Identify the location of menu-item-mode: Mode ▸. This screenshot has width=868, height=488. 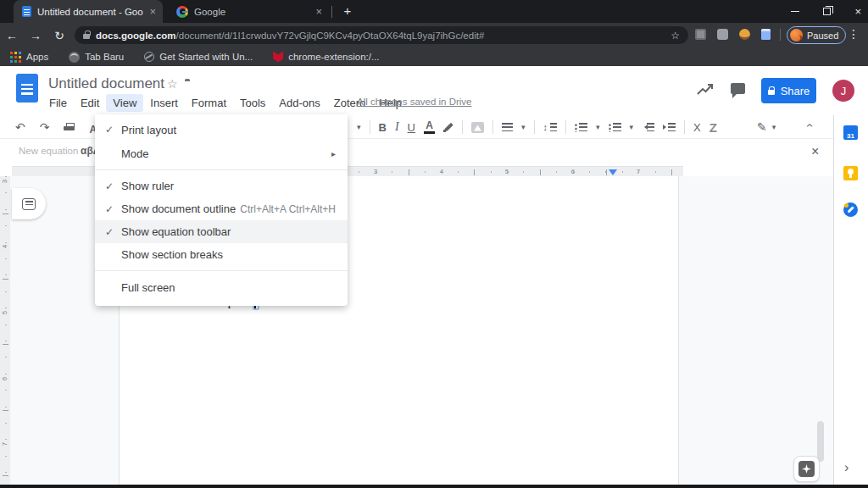
(221, 153).